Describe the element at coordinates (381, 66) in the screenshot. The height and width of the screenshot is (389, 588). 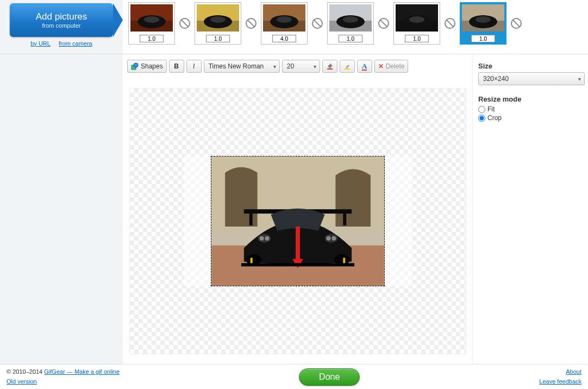
I see `delete-x-icon: ✕` at that location.